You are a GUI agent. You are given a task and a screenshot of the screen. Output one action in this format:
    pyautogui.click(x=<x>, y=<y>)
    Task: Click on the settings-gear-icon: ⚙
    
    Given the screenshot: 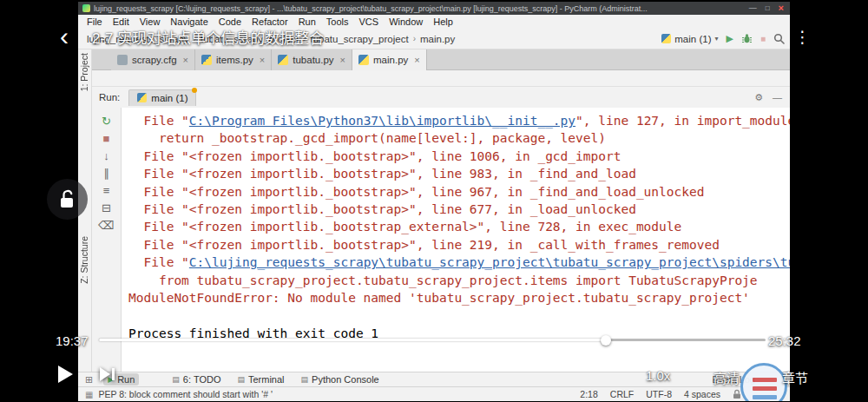 What is the action you would take?
    pyautogui.click(x=759, y=97)
    